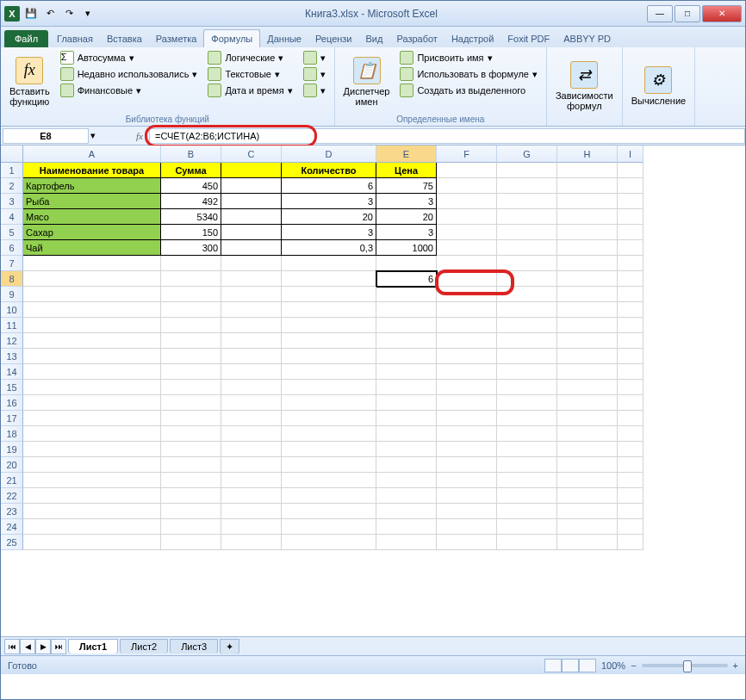 The height and width of the screenshot is (700, 746). I want to click on cell: Сумма, so click(191, 170).